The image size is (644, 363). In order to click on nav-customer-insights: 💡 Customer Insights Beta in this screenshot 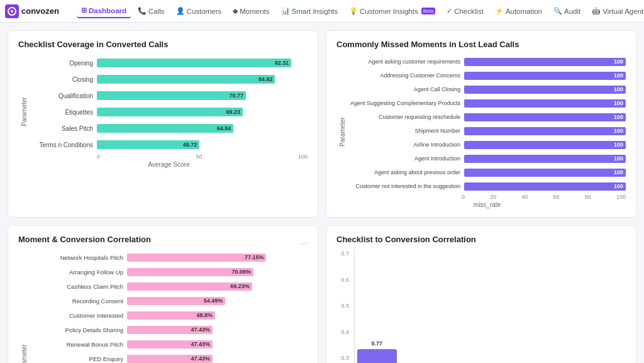, I will do `click(392, 11)`.